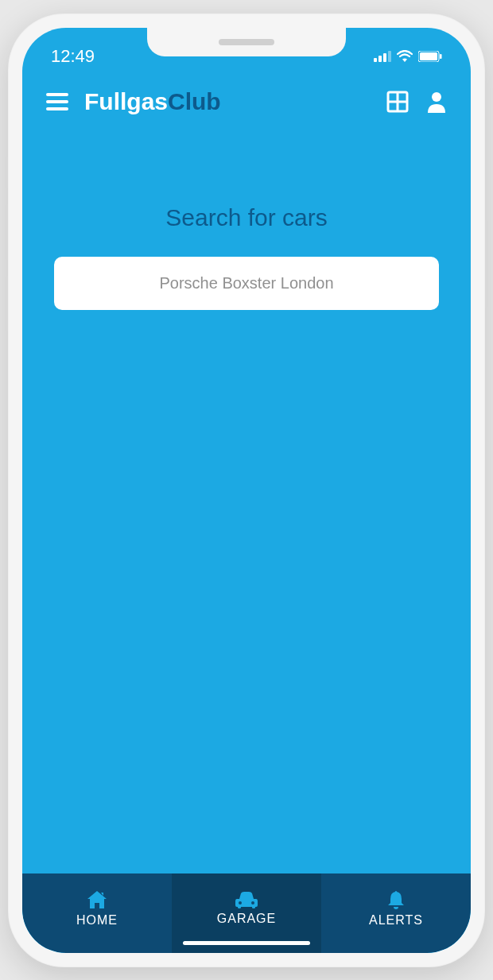 This screenshot has width=493, height=980. What do you see at coordinates (396, 900) in the screenshot?
I see `bell-icon` at bounding box center [396, 900].